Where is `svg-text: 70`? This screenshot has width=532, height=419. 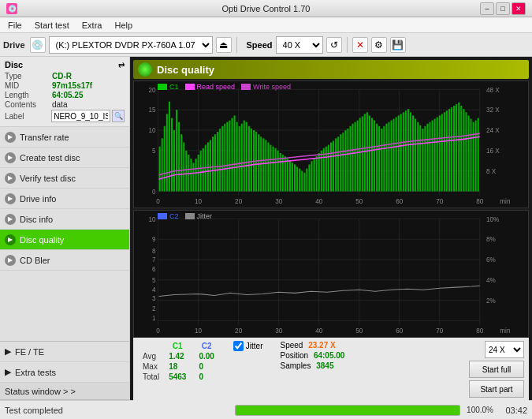
svg-text: 70 is located at coordinates (440, 202).